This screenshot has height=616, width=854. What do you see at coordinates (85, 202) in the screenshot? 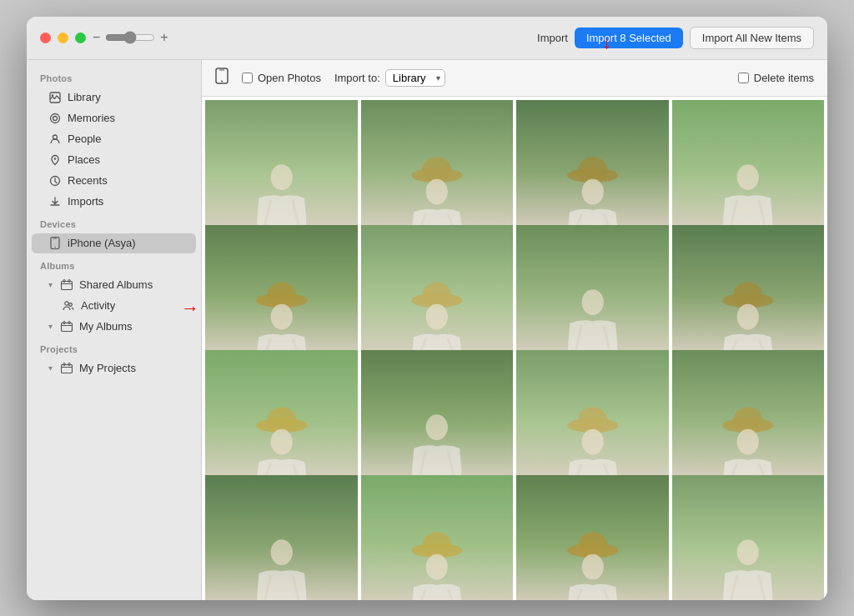
I see `imports-label: Imports` at bounding box center [85, 202].